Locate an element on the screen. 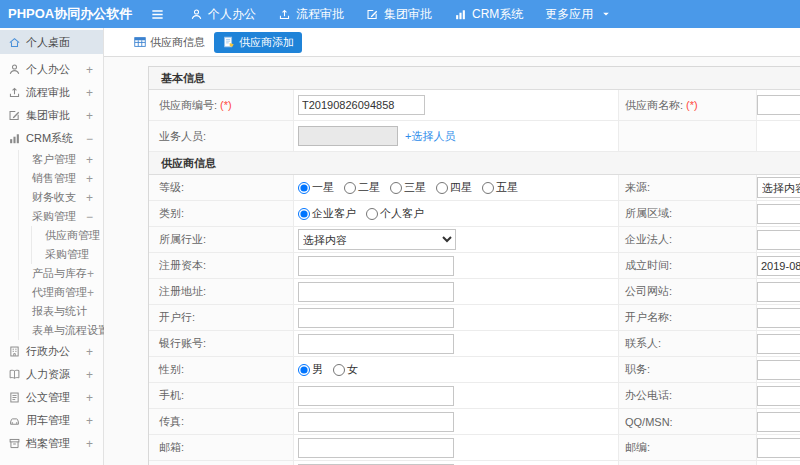 This screenshot has width=800, height=465. topnav-item-process-approval: 流程审批 is located at coordinates (311, 14).